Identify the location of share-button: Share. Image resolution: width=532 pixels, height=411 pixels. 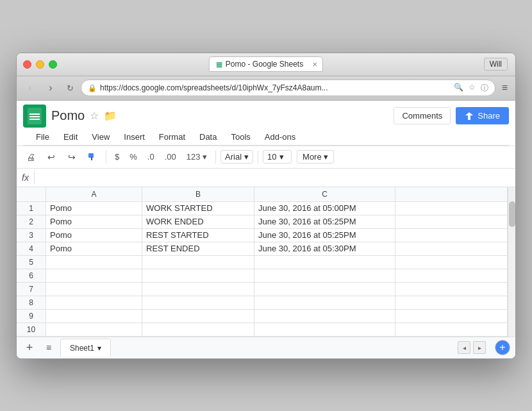
(482, 115).